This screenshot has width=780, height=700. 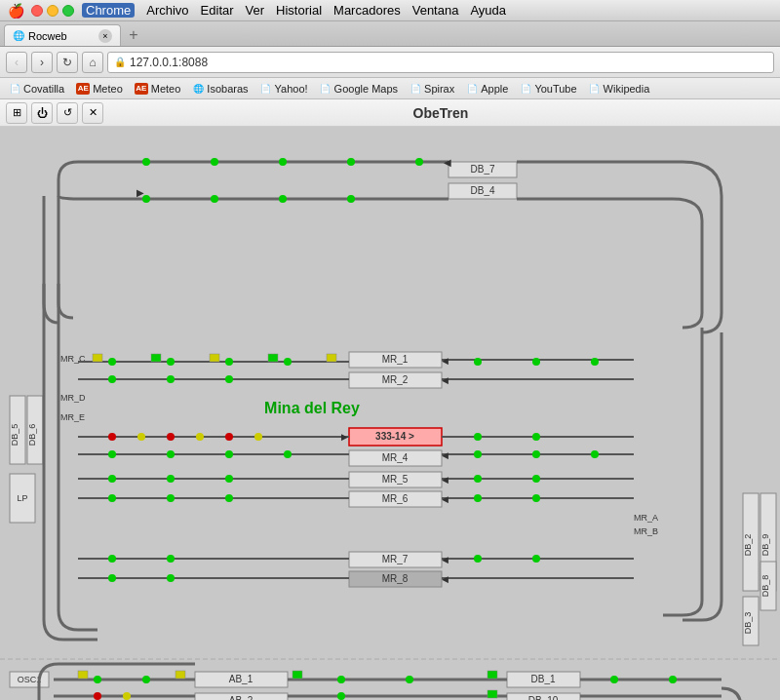 What do you see at coordinates (37, 11) in the screenshot?
I see `close-button` at bounding box center [37, 11].